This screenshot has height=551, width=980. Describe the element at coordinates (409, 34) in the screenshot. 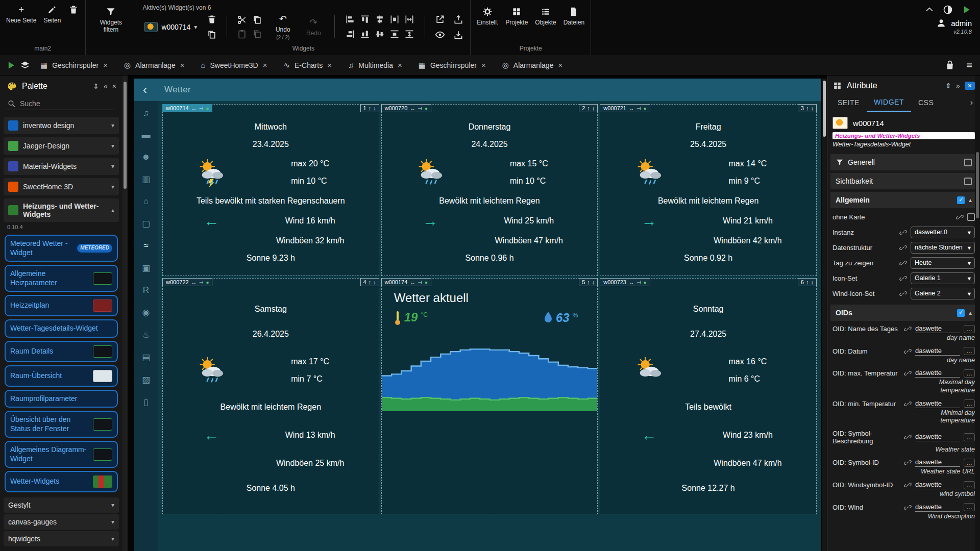

I see `equal-height-icon` at that location.